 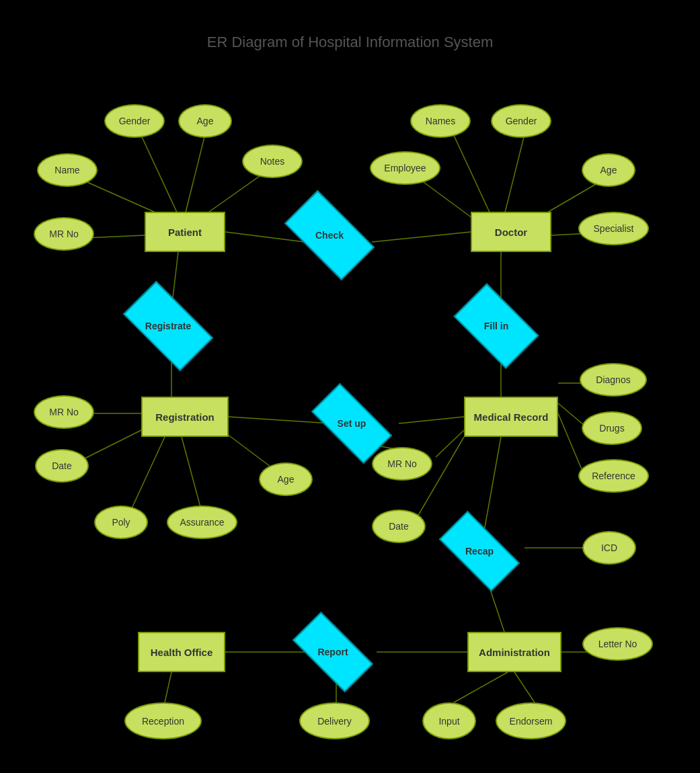 What do you see at coordinates (185, 232) in the screenshot?
I see `entity-patient: Patient` at bounding box center [185, 232].